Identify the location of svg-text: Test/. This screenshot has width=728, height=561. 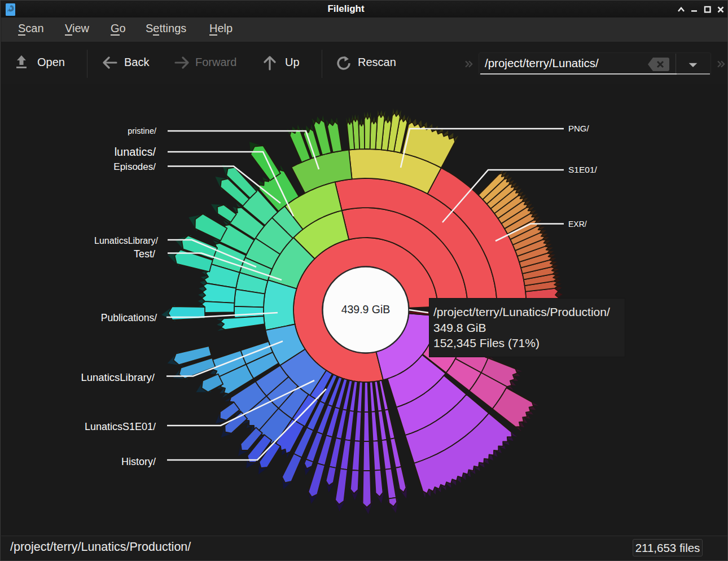
(144, 254).